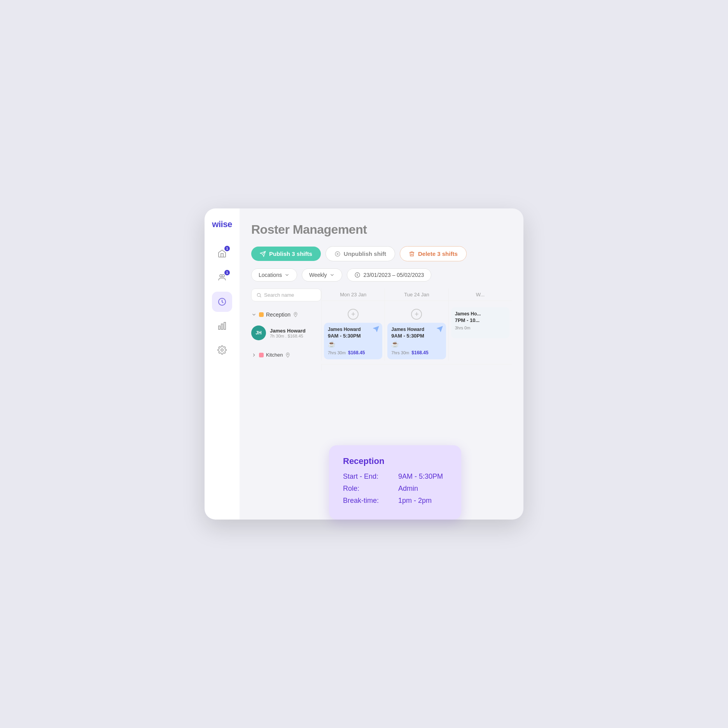 The width and height of the screenshot is (728, 728). I want to click on publish-label: Publish 3 shifts, so click(291, 254).